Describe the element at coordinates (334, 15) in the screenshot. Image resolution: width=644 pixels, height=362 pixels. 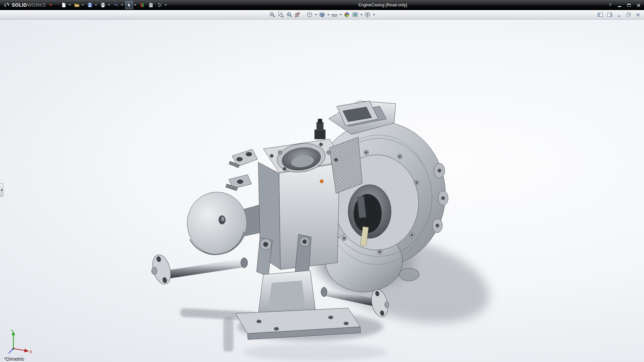
I see `hide-show-items-button` at that location.